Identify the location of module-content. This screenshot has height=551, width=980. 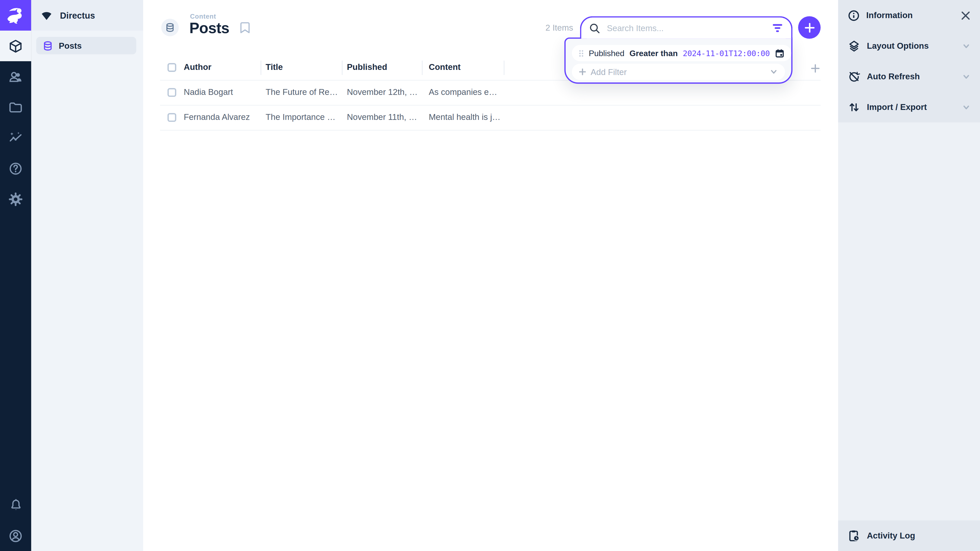
(16, 46).